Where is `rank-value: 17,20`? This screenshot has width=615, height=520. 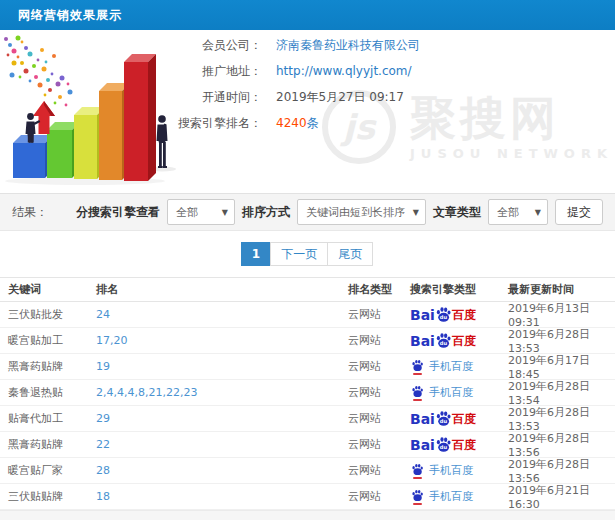 rank-value: 17,20 is located at coordinates (112, 340).